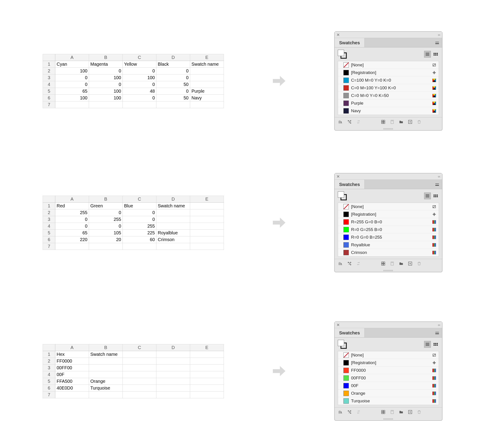 The height and width of the screenshot is (448, 485). I want to click on row-header: 6, so click(49, 388).